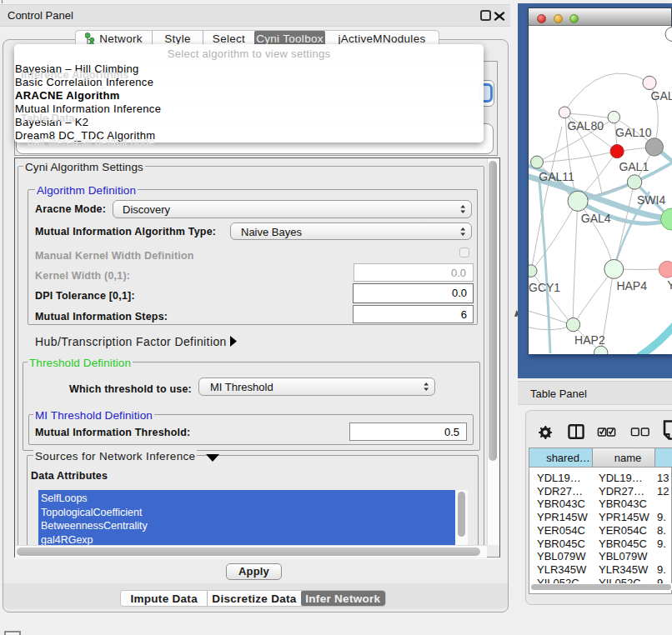 The image size is (672, 635). What do you see at coordinates (557, 177) in the screenshot?
I see `svg-text: GAL11` at bounding box center [557, 177].